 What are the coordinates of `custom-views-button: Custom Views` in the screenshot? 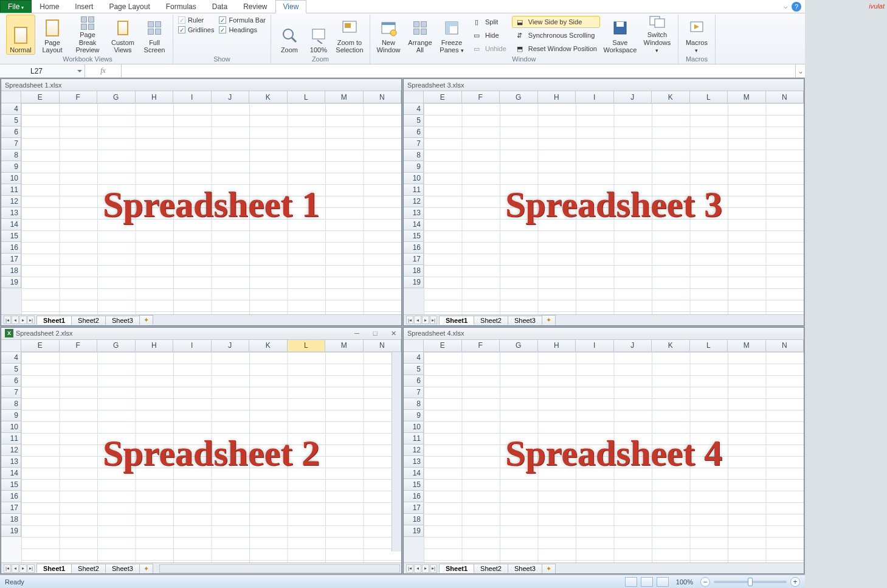 It's located at (123, 35).